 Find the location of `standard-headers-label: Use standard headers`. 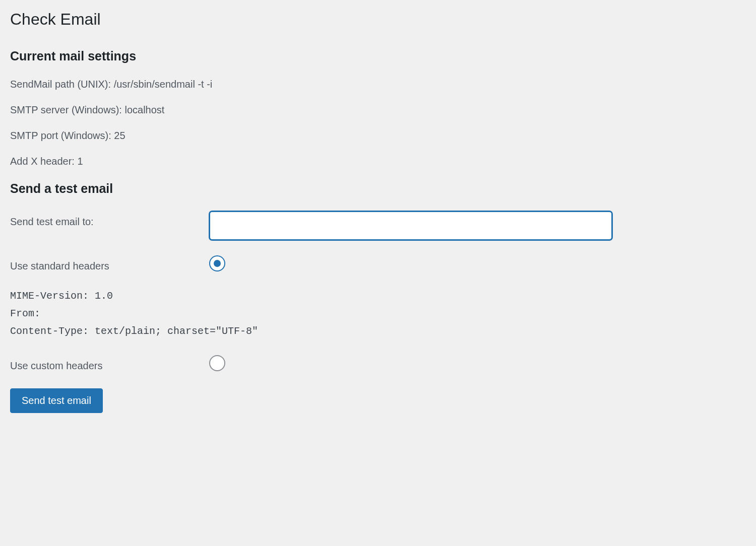

standard-headers-label: Use standard headers is located at coordinates (110, 264).